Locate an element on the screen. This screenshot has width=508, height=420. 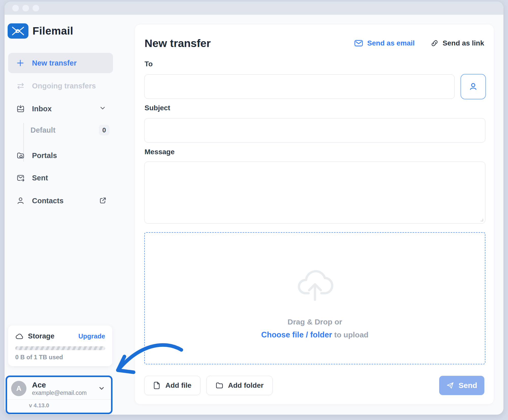
folder-icon is located at coordinates (219, 385).